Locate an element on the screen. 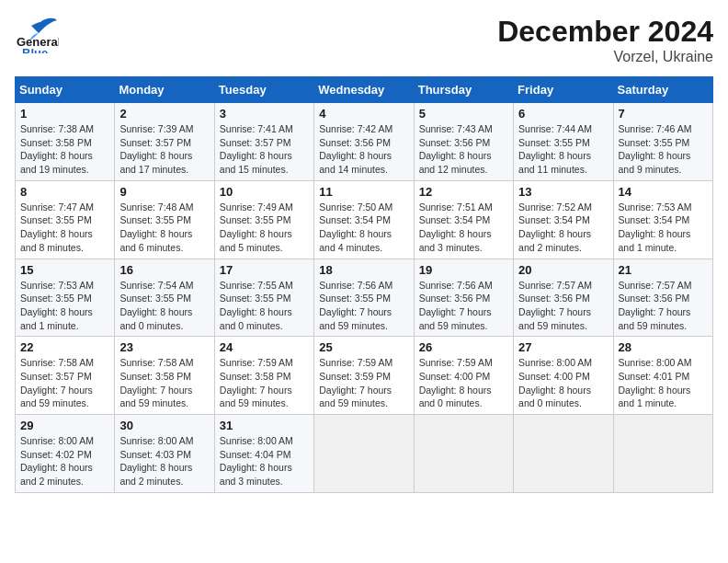 This screenshot has width=728, height=563. weekday-header: Thursday is located at coordinates (463, 90).